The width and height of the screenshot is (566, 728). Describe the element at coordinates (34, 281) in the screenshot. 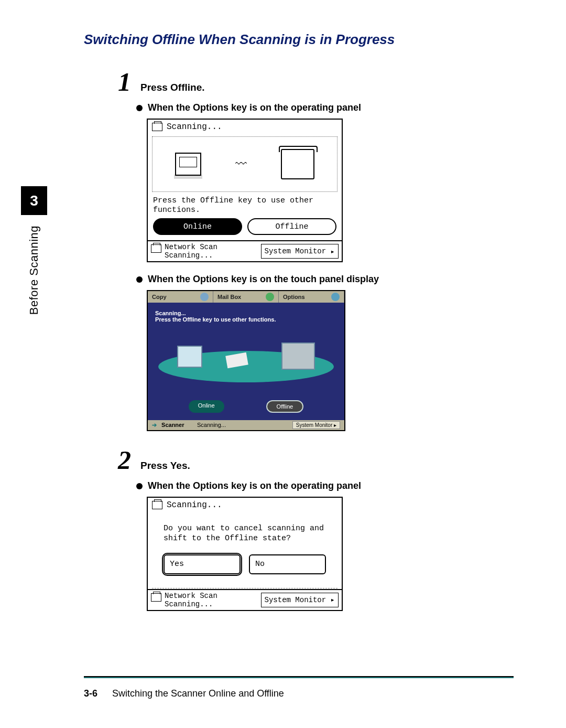

I see `chapter-sidebar: 3 Before Scanning` at that location.